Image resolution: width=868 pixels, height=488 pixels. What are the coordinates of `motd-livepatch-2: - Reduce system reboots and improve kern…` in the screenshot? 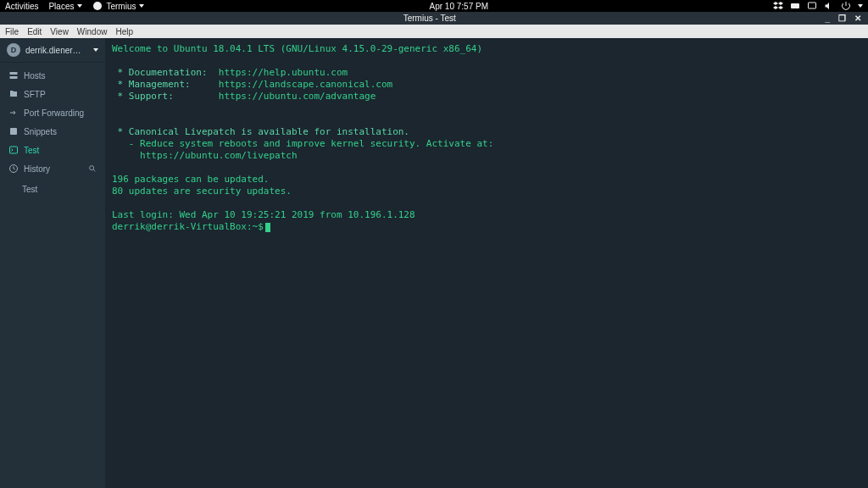 It's located at (303, 144).